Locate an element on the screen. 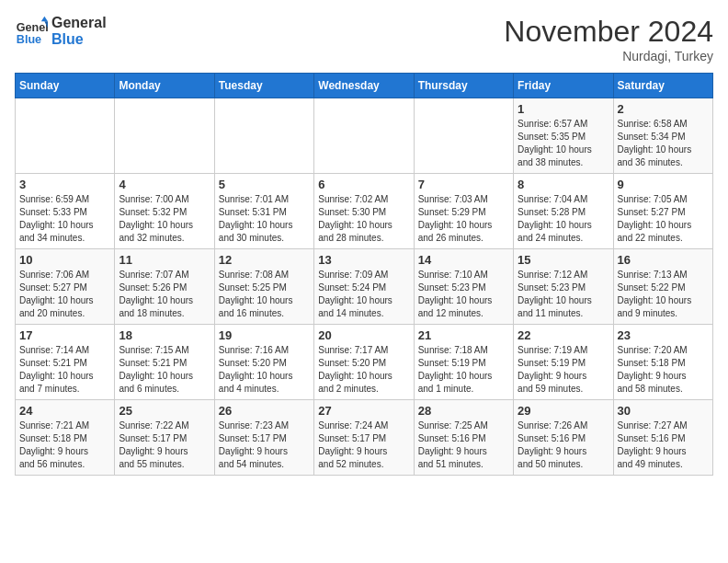  calendar-cell: 9Sunrise: 7:05 AM Sunset: 5:27 PM Daylig… is located at coordinates (663, 212).